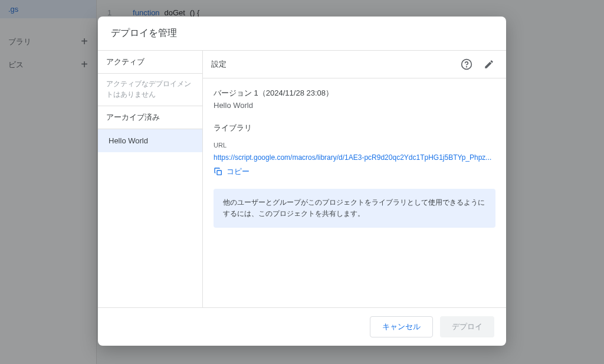 This screenshot has width=604, height=364. What do you see at coordinates (302, 327) in the screenshot?
I see `dialog-footer: キャンセル デプロイ` at bounding box center [302, 327].